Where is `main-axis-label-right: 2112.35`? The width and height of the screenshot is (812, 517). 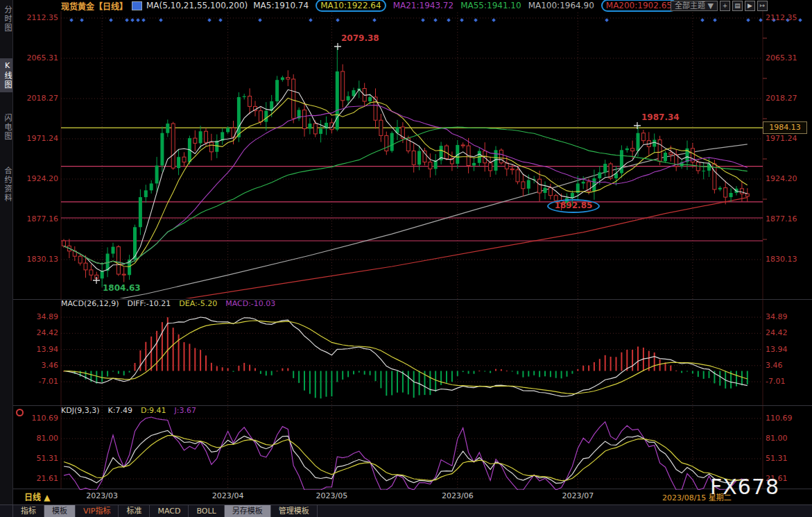
main-axis-label-right: 2112.35 is located at coordinates (781, 18).